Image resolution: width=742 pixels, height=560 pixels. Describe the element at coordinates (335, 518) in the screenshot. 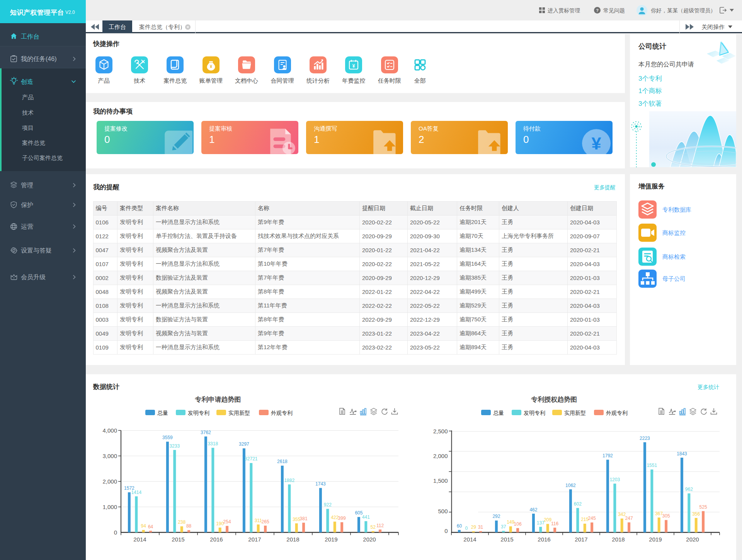

I see `svg-text: 422` at that location.